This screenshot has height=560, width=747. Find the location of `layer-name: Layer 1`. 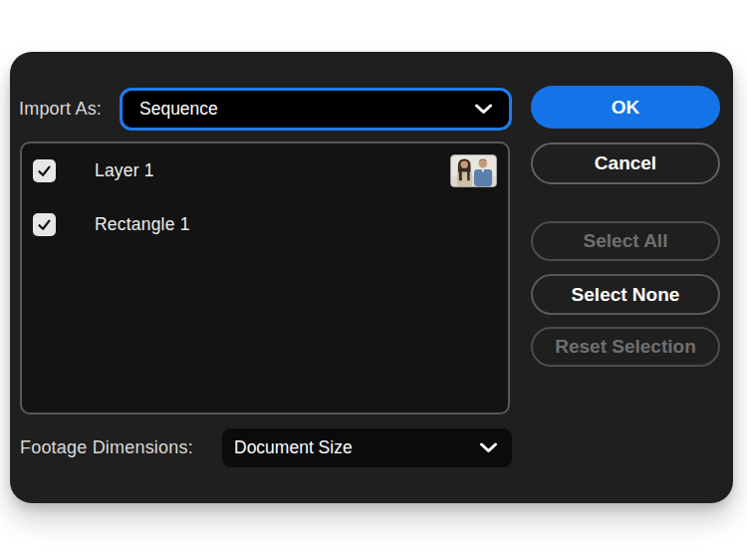

layer-name: Layer 1 is located at coordinates (124, 171).